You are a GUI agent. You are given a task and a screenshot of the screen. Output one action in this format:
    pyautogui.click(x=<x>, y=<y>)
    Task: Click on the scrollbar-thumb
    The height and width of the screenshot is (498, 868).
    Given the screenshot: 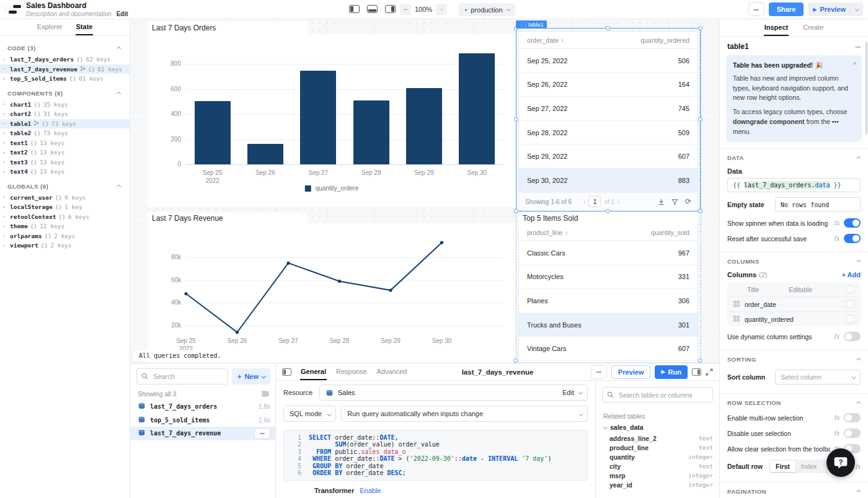 What is the action you would take?
    pyautogui.click(x=867, y=88)
    